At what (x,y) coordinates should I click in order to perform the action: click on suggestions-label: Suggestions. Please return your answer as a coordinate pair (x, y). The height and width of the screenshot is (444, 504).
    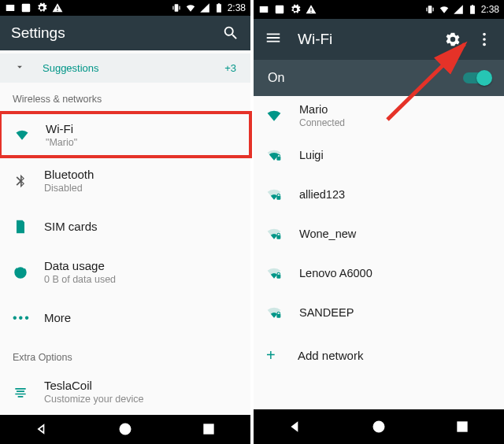
    Looking at the image, I should click on (71, 68).